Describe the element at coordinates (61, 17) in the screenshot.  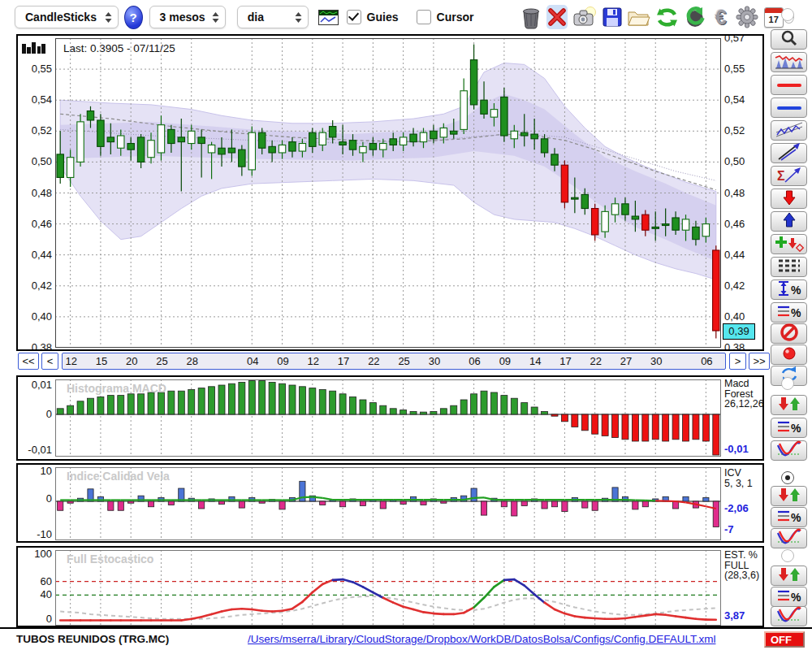
I see `chart-type-value: CandleSticks` at that location.